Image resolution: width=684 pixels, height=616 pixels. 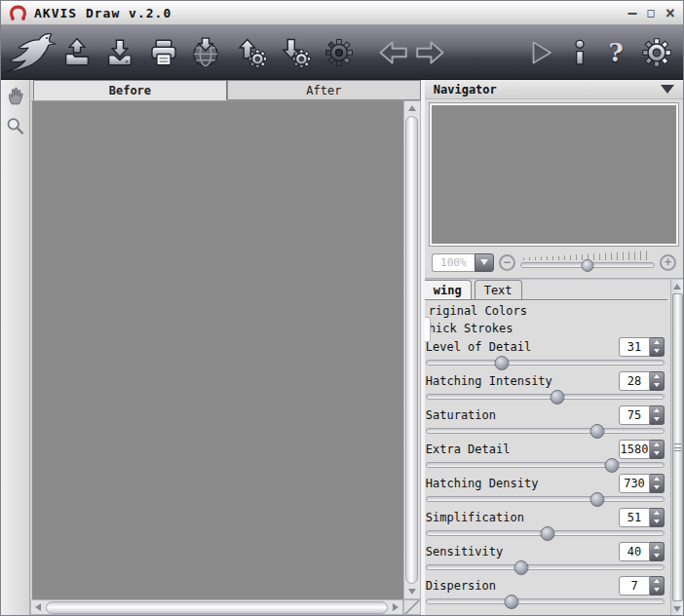 I want to click on value-field: 730, so click(x=634, y=483).